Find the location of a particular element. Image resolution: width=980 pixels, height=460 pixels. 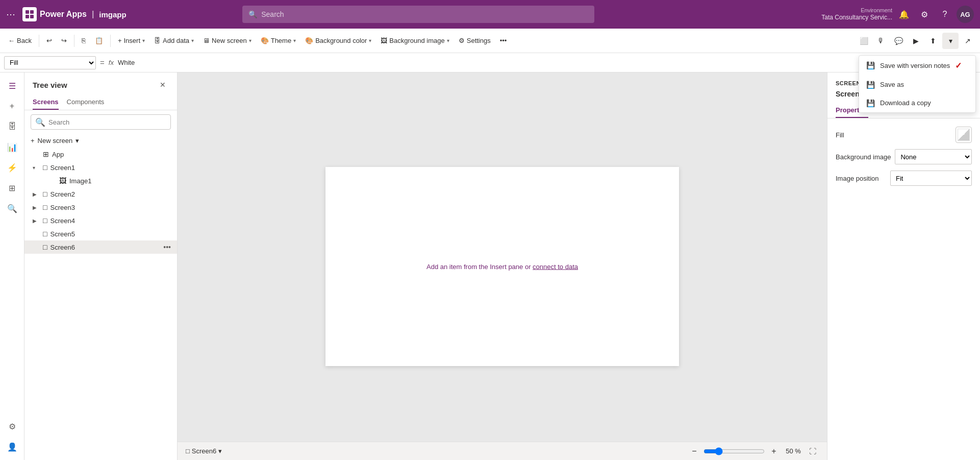

notification-button: 🔔 is located at coordinates (904, 14).